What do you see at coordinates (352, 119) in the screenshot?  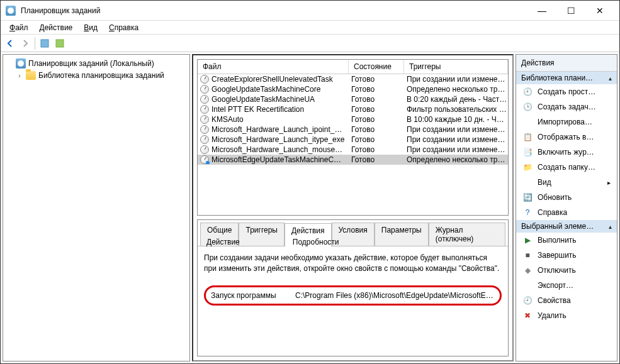 I see `table-row: KMSAutoГотовоВ 10:00 каждые 10 дн. - Час…` at bounding box center [352, 119].